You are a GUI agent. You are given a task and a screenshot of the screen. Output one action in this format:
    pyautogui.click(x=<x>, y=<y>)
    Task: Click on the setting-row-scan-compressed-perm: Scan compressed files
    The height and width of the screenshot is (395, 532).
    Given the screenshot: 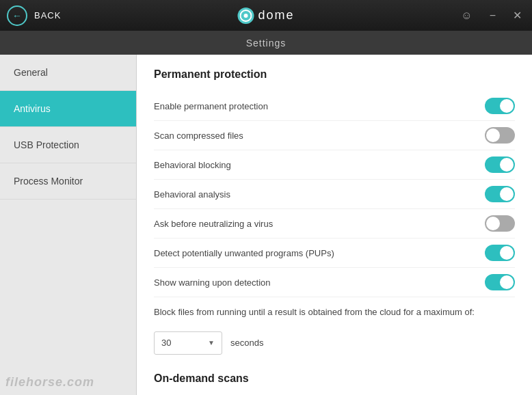 What is the action you would take?
    pyautogui.click(x=334, y=135)
    